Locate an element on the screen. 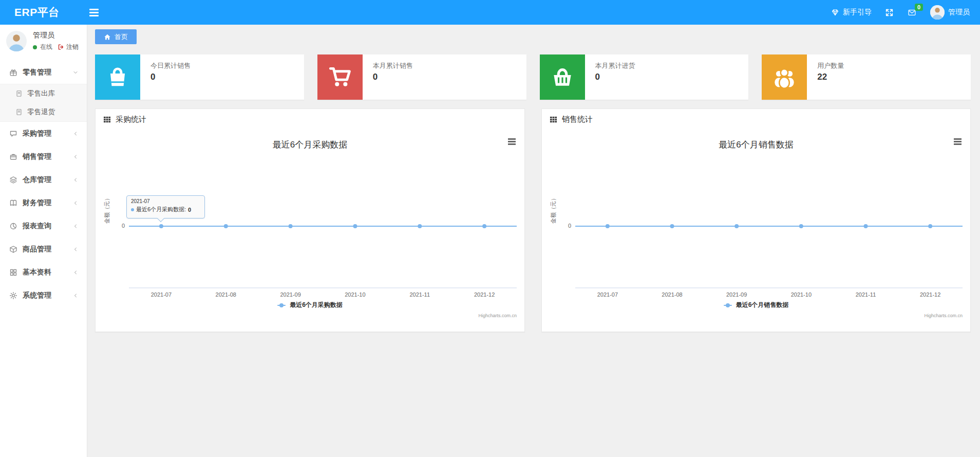 This screenshot has height=457, width=980. sidebar-item-2: 采购管理 is located at coordinates (43, 134).